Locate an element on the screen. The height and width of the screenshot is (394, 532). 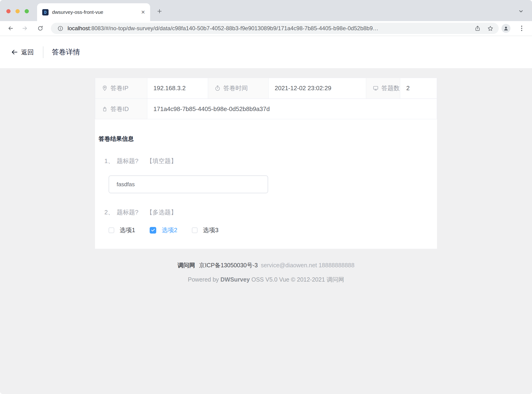
location-icon is located at coordinates (105, 88).